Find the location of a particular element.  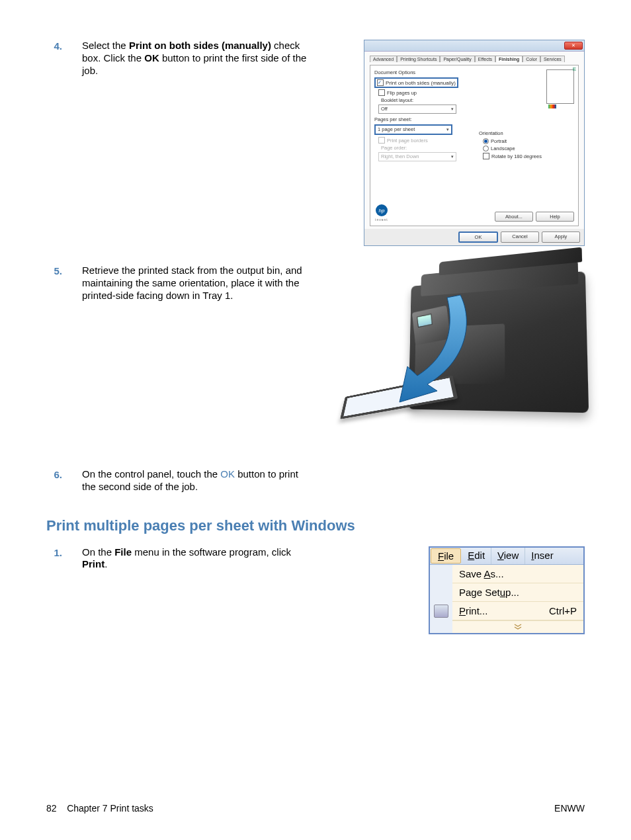

step-number: 5. is located at coordinates (54, 271).